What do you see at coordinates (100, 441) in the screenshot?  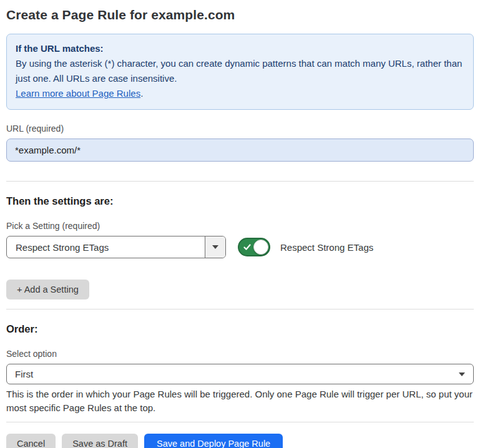 I see `save-as-draft-button: Save as Draft` at bounding box center [100, 441].